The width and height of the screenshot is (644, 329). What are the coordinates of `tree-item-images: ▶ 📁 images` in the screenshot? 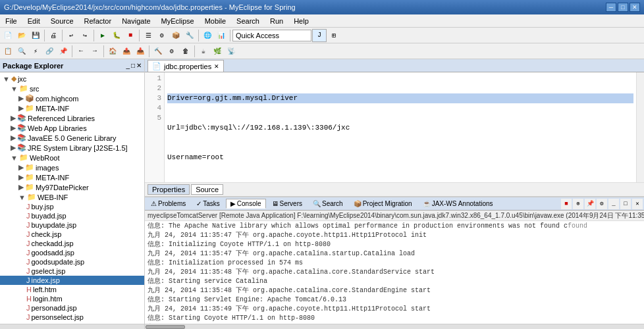 It's located at (72, 167).